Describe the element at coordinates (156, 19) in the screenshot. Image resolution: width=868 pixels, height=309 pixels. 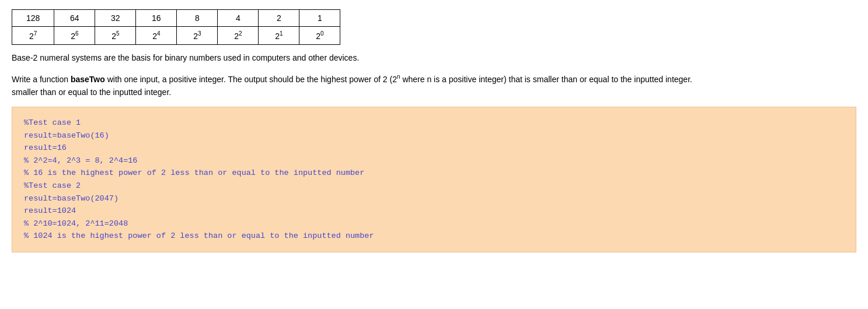
I see `table-cell: 16` at that location.